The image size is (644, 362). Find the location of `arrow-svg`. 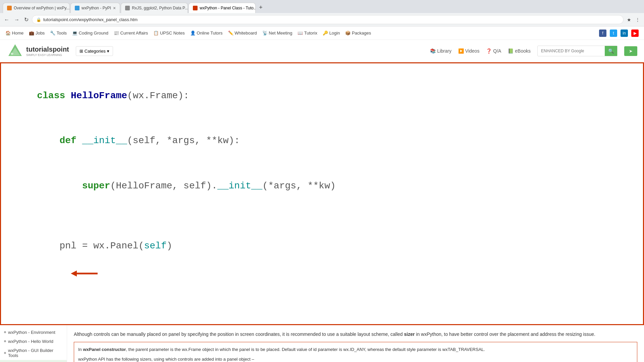

arrow-svg is located at coordinates (84, 274).